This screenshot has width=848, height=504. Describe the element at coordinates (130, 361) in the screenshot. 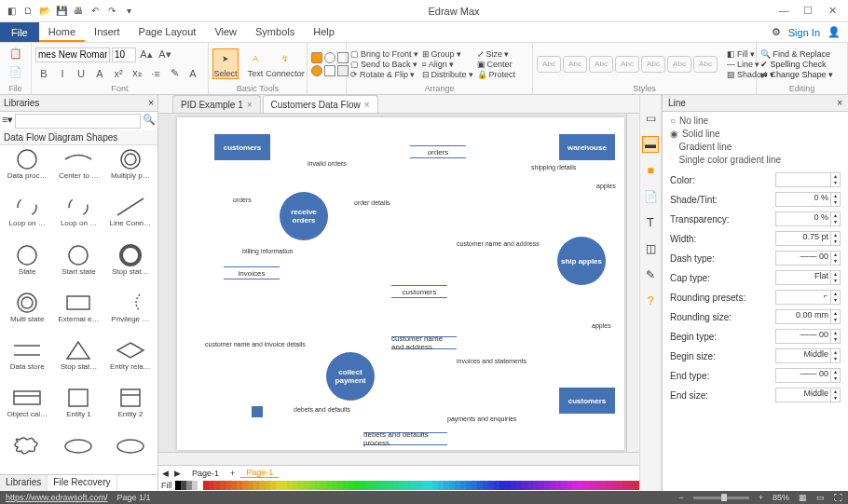

I see `shape-item: Entity rela…` at that location.